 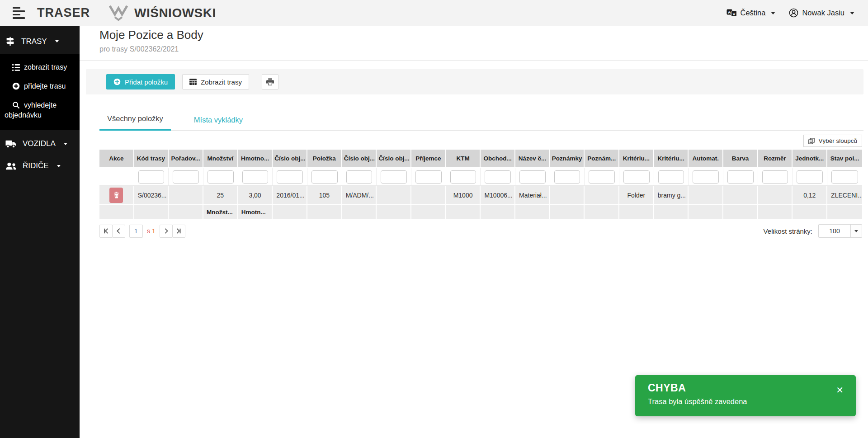 What do you see at coordinates (152, 159) in the screenshot?
I see `column-header: Kód trasy` at bounding box center [152, 159].